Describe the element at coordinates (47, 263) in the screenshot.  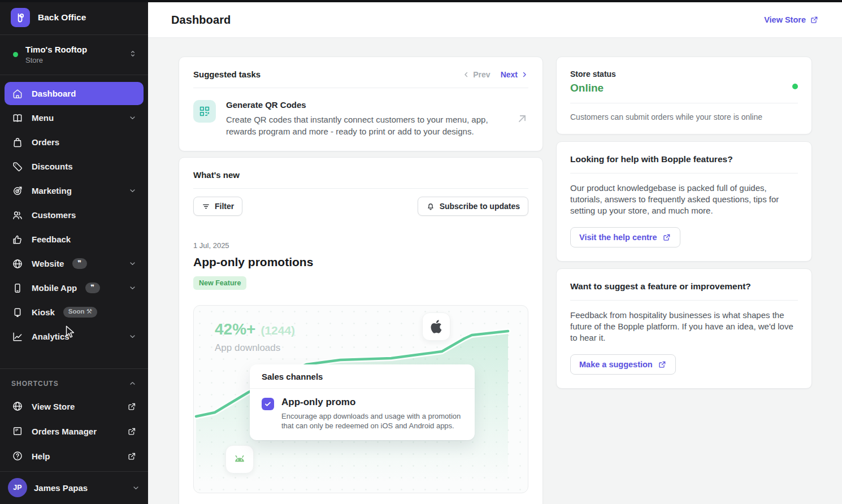
I see `sidebar-item-label: Website` at that location.